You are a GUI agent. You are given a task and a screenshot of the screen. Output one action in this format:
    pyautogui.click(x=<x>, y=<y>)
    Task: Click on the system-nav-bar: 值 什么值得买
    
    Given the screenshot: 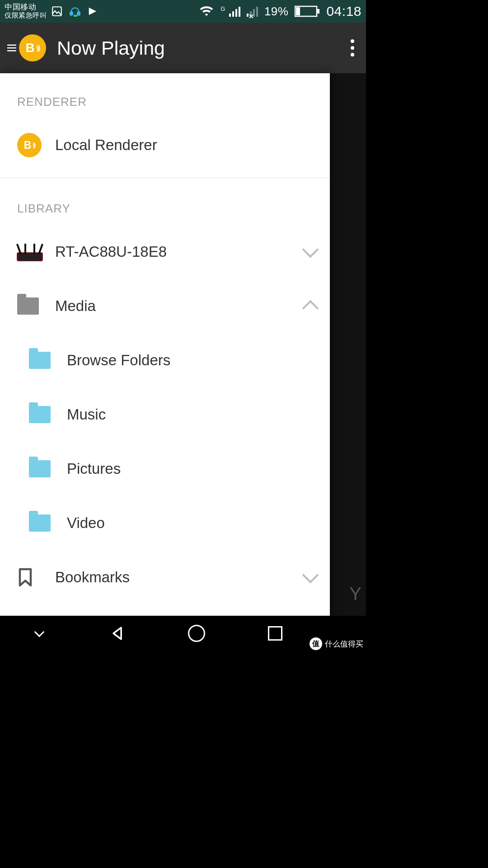 What is the action you would take?
    pyautogui.click(x=183, y=633)
    